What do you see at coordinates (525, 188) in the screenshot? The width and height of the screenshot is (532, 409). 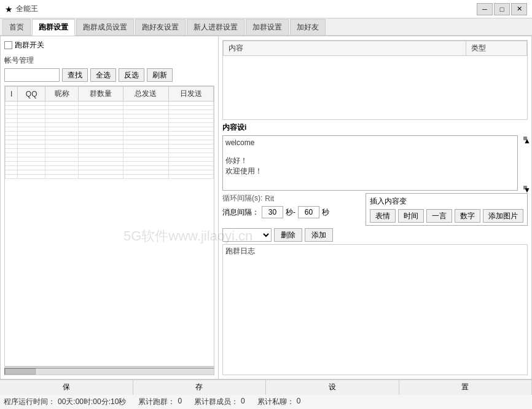 I see `scrollbar-down-icon: ▼` at bounding box center [525, 188].